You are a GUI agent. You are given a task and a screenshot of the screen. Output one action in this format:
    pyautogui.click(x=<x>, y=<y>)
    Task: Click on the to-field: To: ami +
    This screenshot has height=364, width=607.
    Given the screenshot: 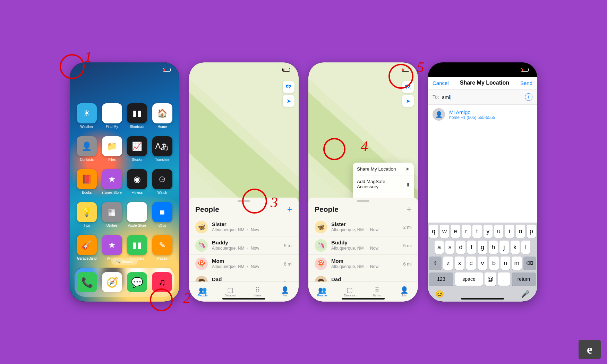 What is the action you would take?
    pyautogui.click(x=482, y=97)
    